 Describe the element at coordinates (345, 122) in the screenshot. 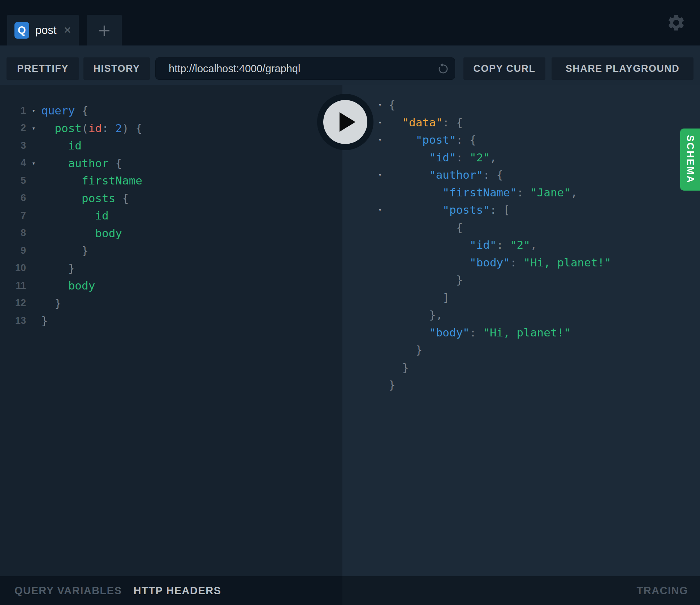

I see `play-icon` at that location.